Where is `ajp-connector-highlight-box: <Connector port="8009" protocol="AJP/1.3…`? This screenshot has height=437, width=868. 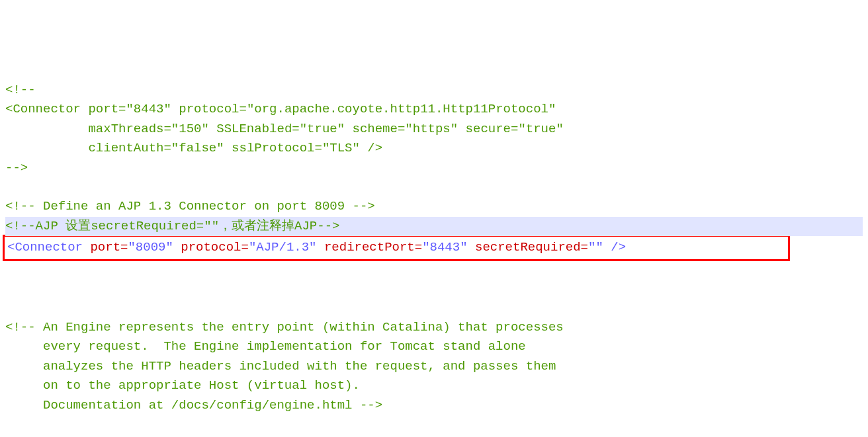
ajp-connector-highlight-box: <Connector port="8009" protocol="AJP/1.3… is located at coordinates (396, 247).